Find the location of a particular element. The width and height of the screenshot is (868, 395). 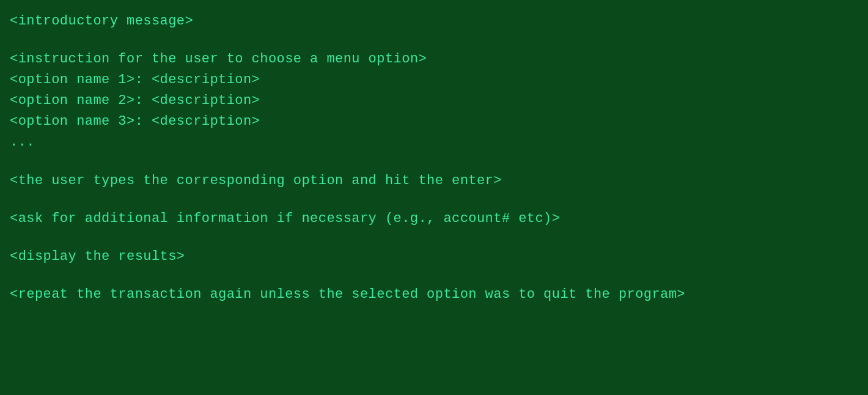

repeat-line: <repeat the transaction again unless the… is located at coordinates (434, 295).